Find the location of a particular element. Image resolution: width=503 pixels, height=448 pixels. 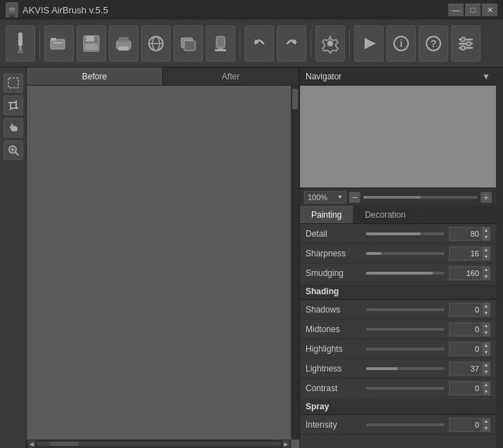

shadows-value: 0 is located at coordinates (465, 310).